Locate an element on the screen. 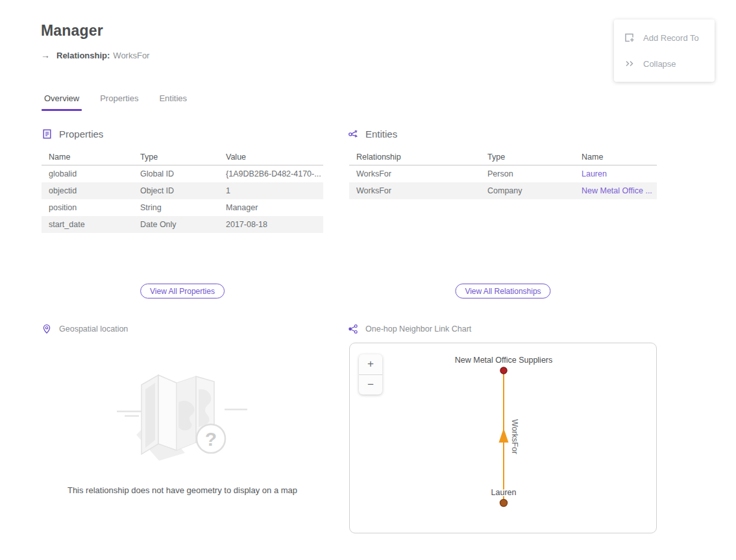  tab-overview: Overview is located at coordinates (62, 101).